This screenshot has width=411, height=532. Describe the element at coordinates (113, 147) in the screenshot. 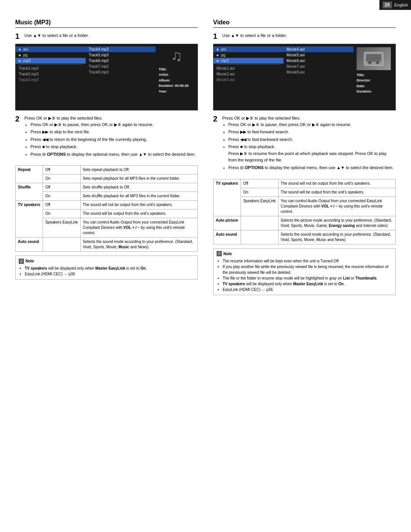

I see `list-item: Press ■ to stop playback.` at that location.